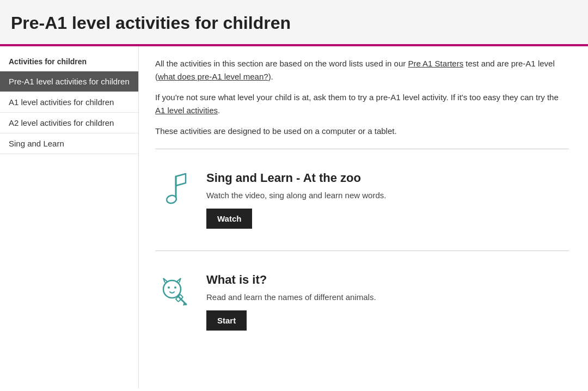  I want to click on activity-title-what-is-it: What is it?, so click(388, 280).